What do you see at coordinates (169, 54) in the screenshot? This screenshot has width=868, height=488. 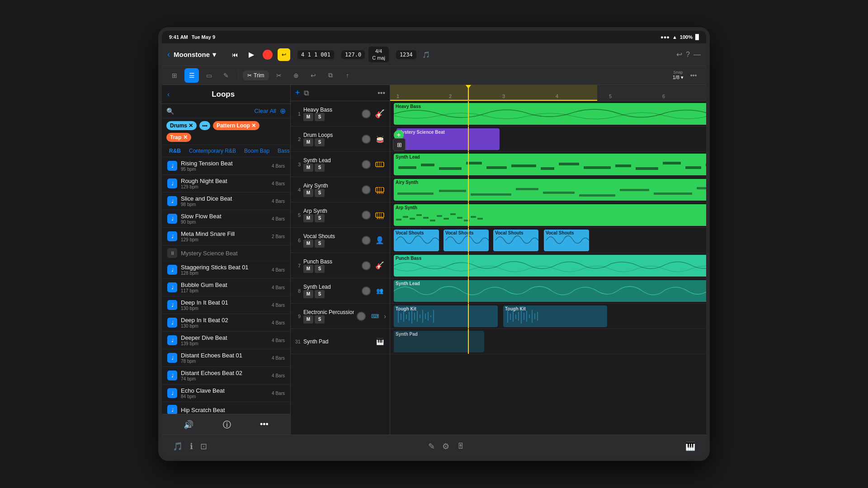 I see `back-button: ‹` at bounding box center [169, 54].